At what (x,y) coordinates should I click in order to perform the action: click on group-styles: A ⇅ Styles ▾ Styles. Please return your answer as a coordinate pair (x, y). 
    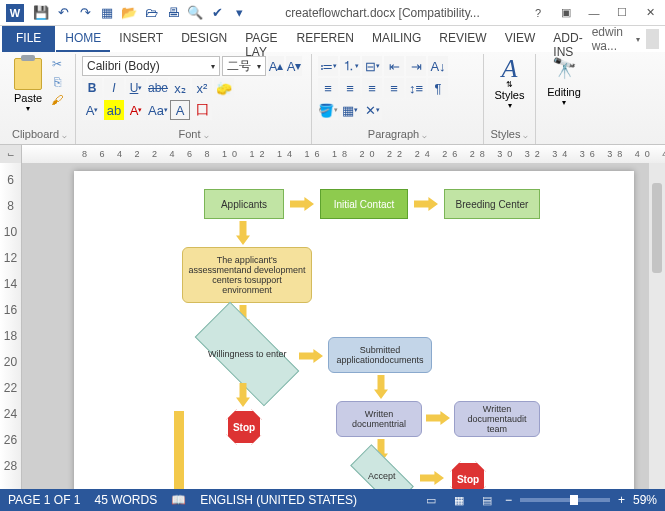
    Looking at the image, I should click on (510, 99).